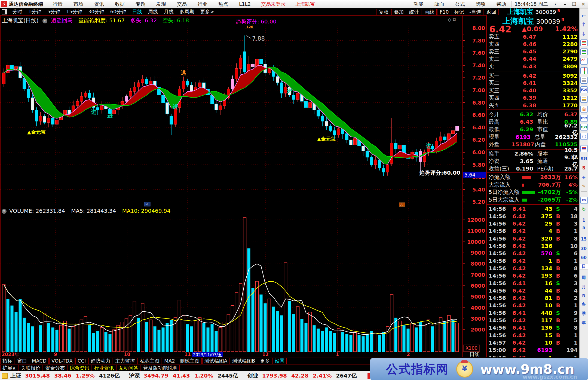 The image size is (588, 380). What do you see at coordinates (444, 12) in the screenshot?
I see `toolbar-button-F10: F10` at bounding box center [444, 12].